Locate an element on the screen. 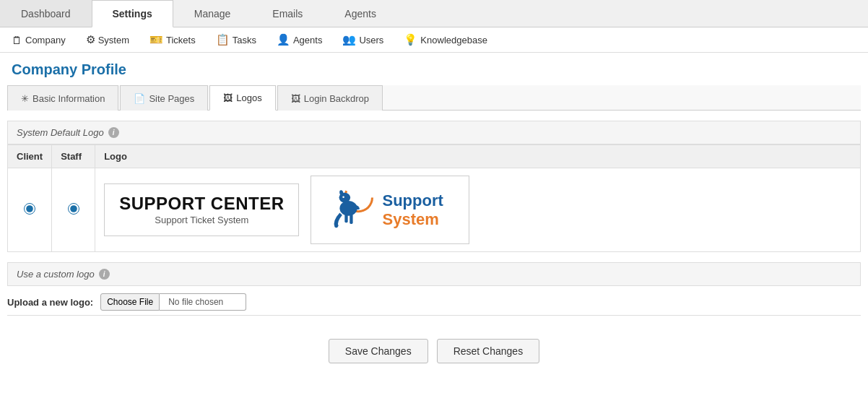 The height and width of the screenshot is (406, 868). system-icon: ⚙ is located at coordinates (91, 40).